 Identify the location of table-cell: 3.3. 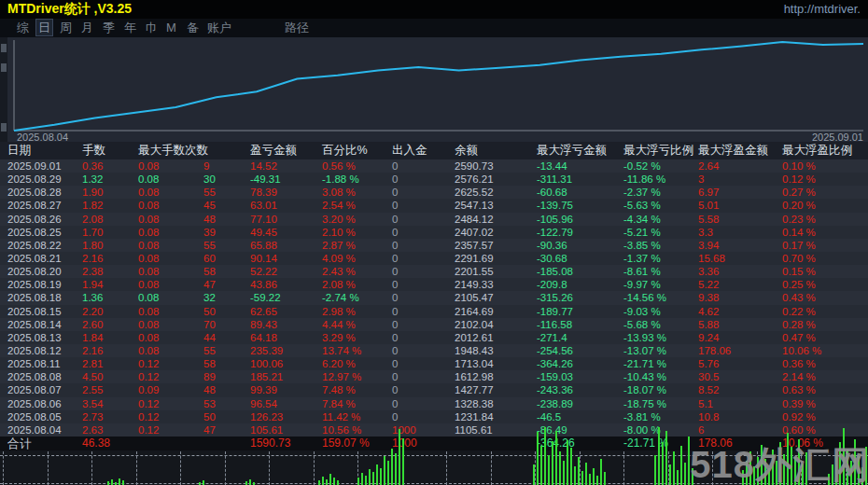
(737, 232).